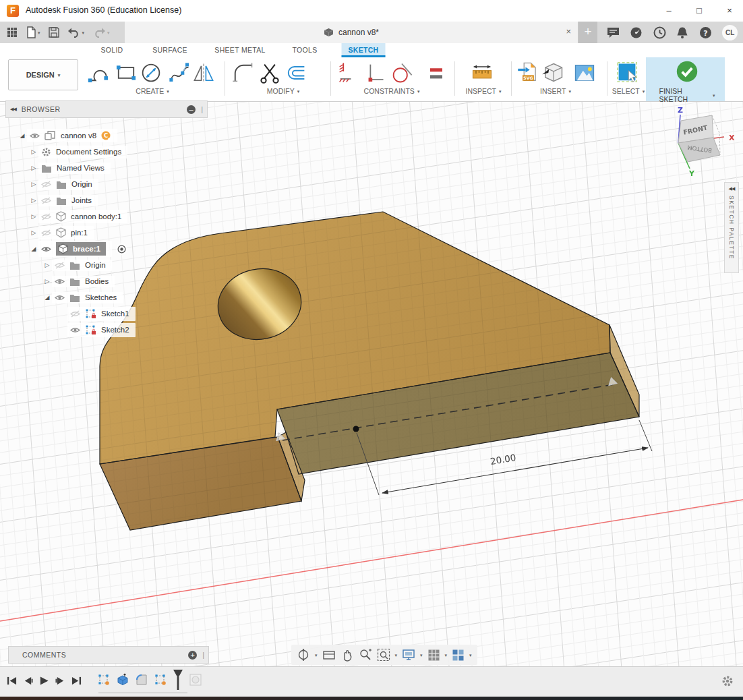  I want to click on tab-surface: SURFACE, so click(170, 50).